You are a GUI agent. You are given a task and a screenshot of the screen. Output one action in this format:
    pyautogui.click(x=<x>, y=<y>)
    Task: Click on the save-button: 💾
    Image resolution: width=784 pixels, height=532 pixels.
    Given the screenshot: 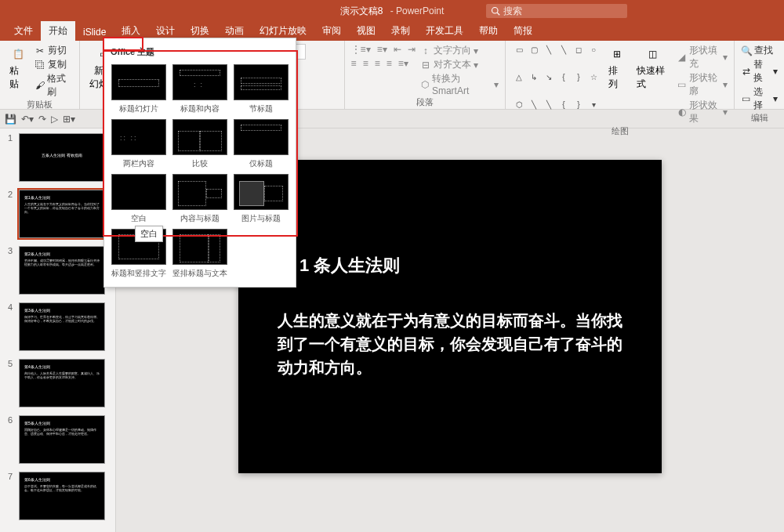 What is the action you would take?
    pyautogui.click(x=11, y=119)
    